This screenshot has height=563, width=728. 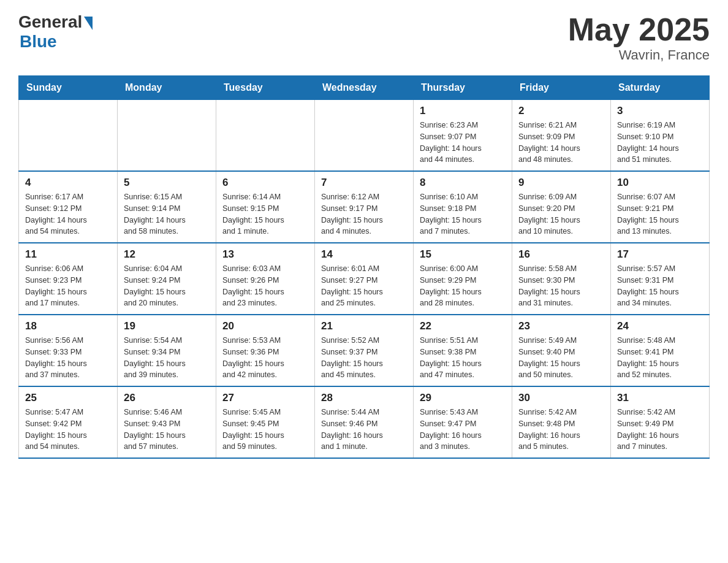 I want to click on day-number: 5, so click(x=167, y=183).